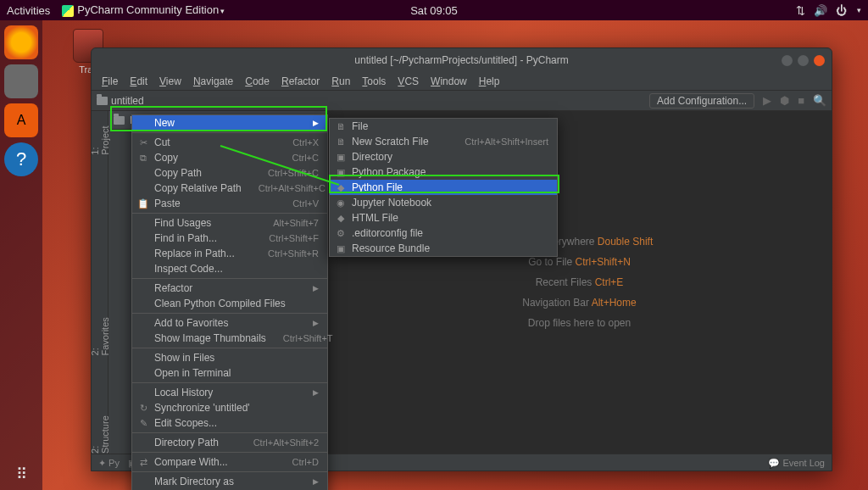  What do you see at coordinates (230, 393) in the screenshot?
I see `menu-item-local-history: Local History▶` at bounding box center [230, 393].